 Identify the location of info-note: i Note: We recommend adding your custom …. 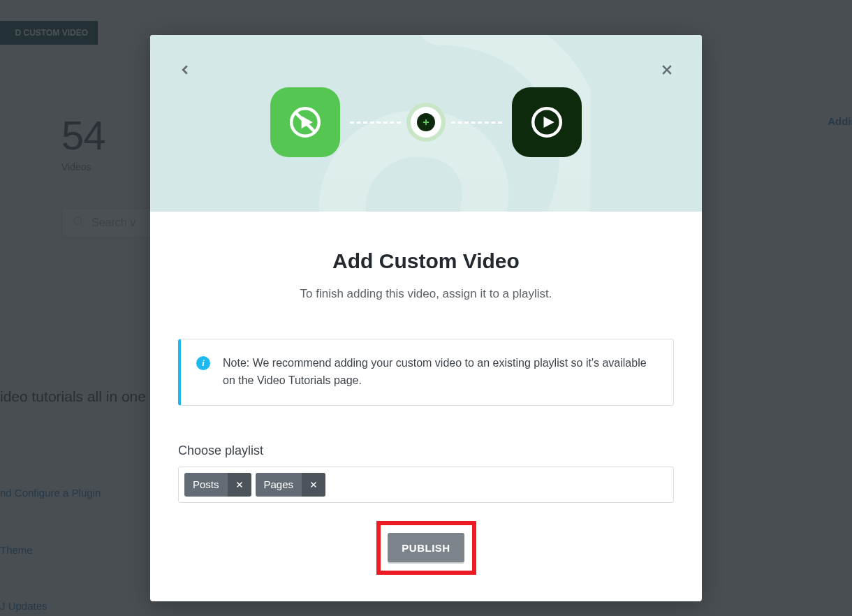
(426, 372).